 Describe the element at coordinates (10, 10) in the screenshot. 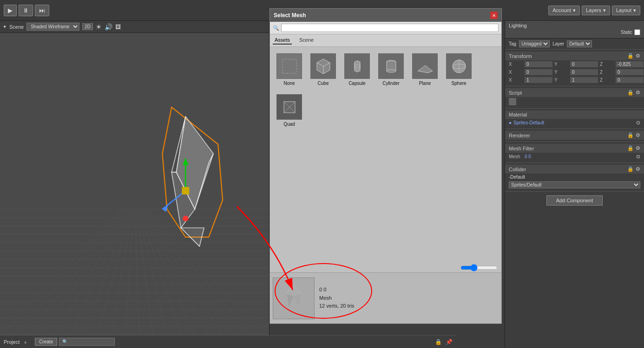

I see `play-button: ▶` at that location.